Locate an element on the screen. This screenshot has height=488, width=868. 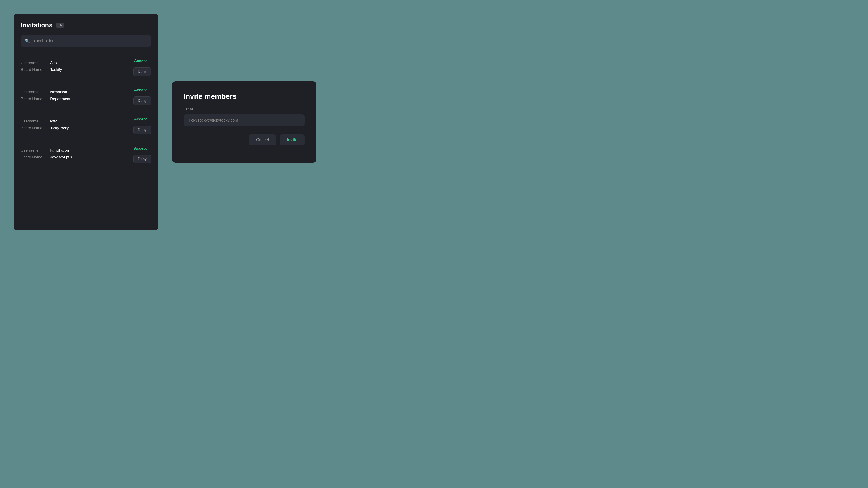
username-row: Username Nicholson is located at coordinates (46, 92).